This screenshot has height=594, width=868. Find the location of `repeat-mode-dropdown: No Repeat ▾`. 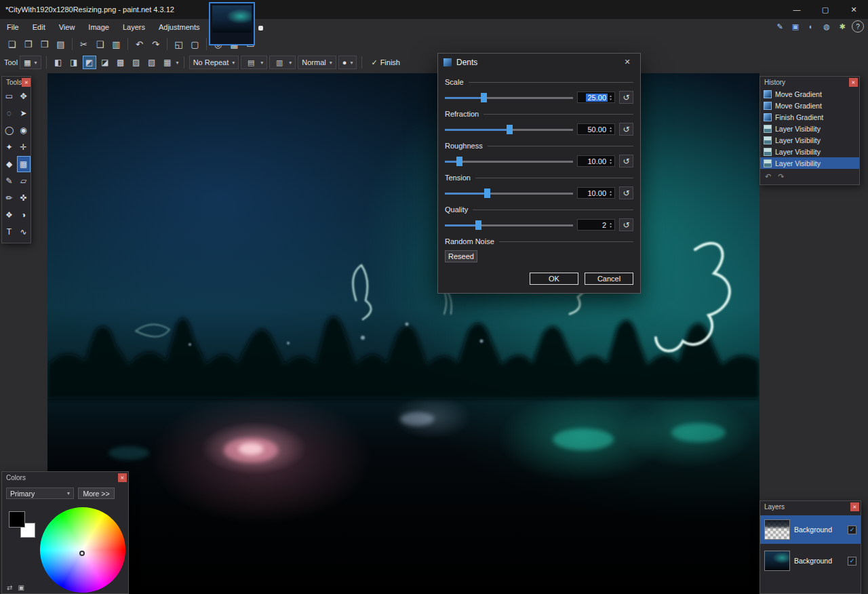

repeat-mode-dropdown: No Repeat ▾ is located at coordinates (214, 62).